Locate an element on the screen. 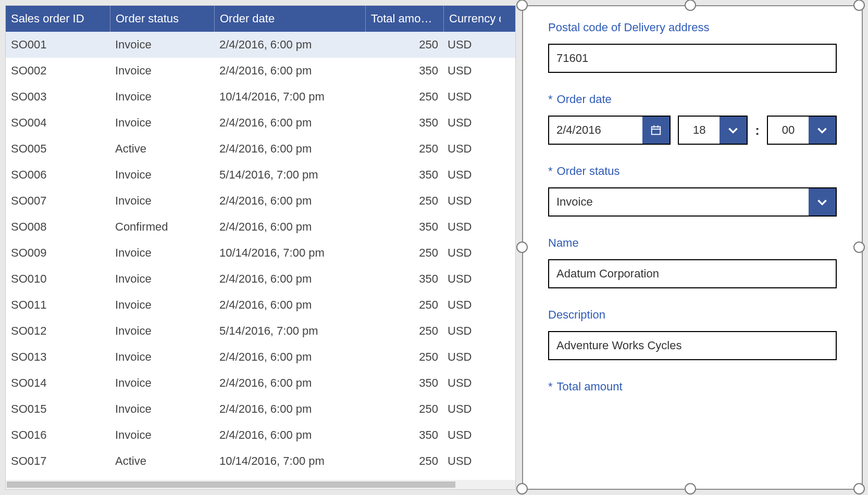  table-row: SO012Invoice5/14/2016, 7:00 pm250USD is located at coordinates (261, 331).